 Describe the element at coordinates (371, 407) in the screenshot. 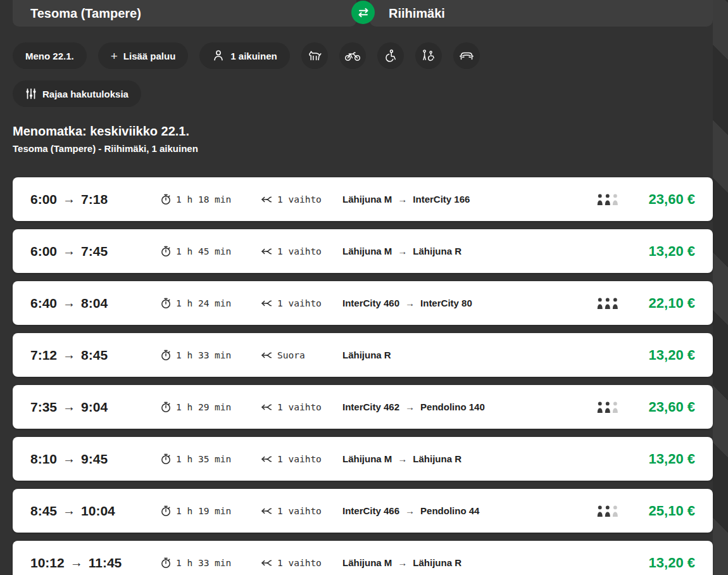

I see `train-name: InterCity 462` at that location.